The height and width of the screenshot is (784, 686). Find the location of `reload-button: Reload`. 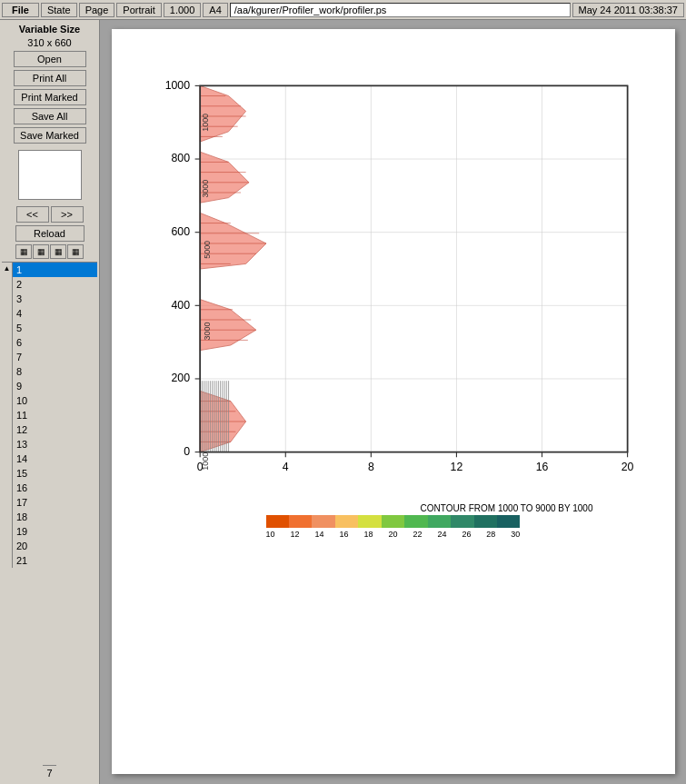

reload-button: Reload is located at coordinates (50, 233).